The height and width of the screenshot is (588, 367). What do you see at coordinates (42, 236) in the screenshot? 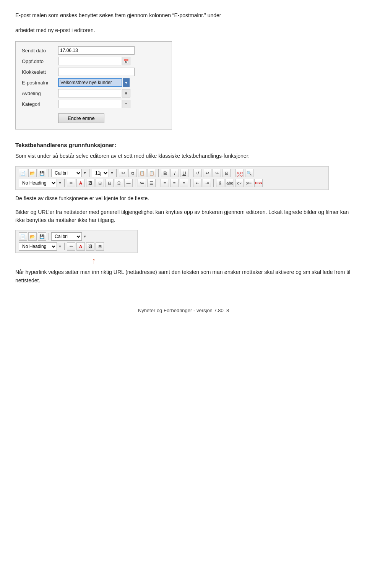
I see `save-doc-small-icon: 💾` at bounding box center [42, 236].